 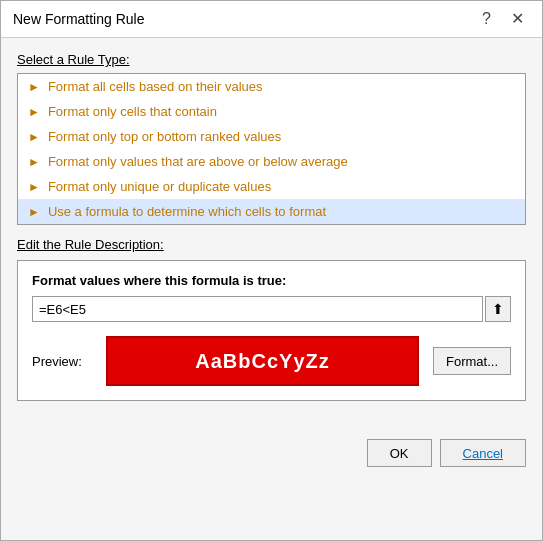 I want to click on rule-item-label-1: Format only cells that contain, so click(x=132, y=112).